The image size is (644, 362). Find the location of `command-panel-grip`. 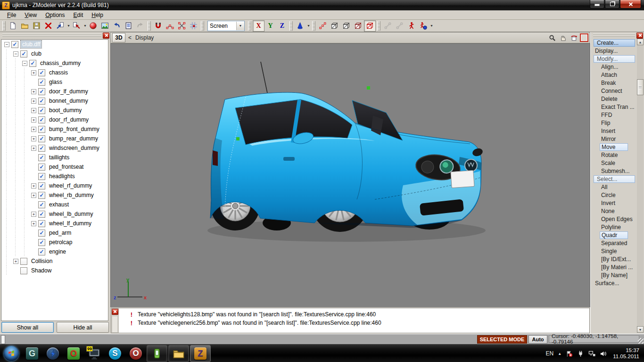

command-panel-grip is located at coordinates (614, 36).